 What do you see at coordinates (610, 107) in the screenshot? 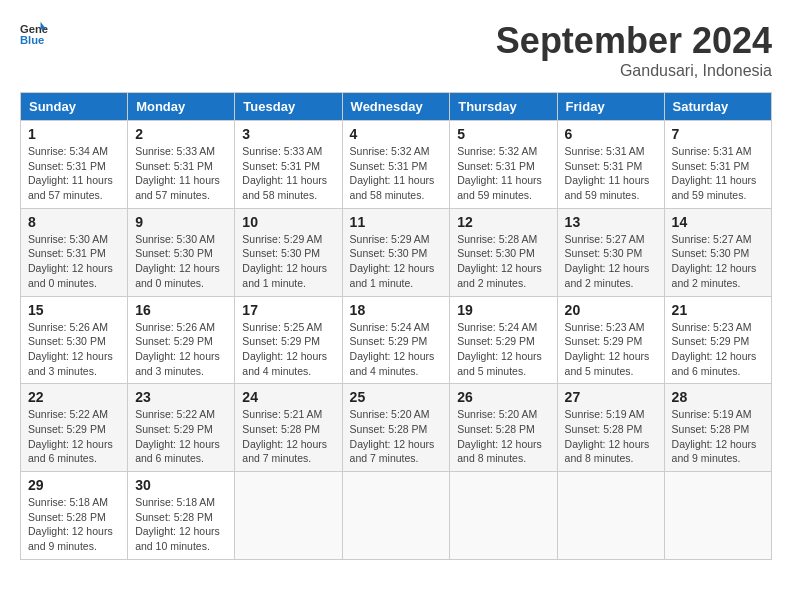
I see `weekday-header-cell: Friday` at bounding box center [610, 107].